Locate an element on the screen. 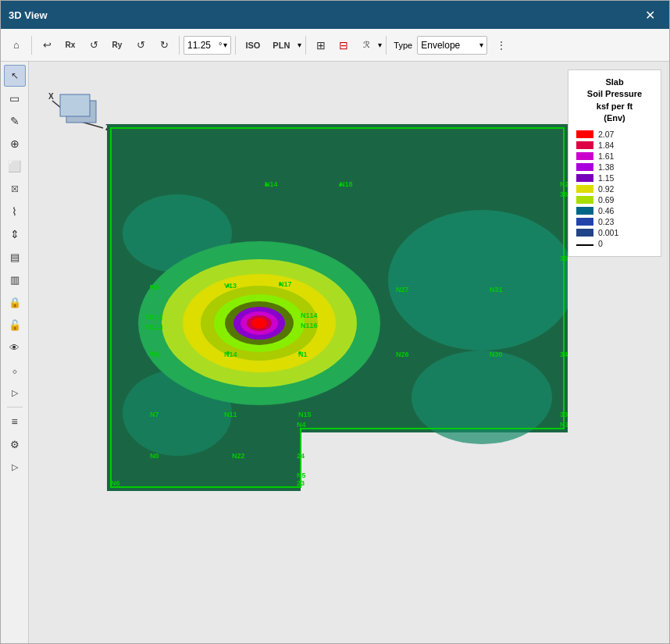 The width and height of the screenshot is (670, 644). legend-title: Slab Soil Pressure ksf per ft (Env) is located at coordinates (615, 101).